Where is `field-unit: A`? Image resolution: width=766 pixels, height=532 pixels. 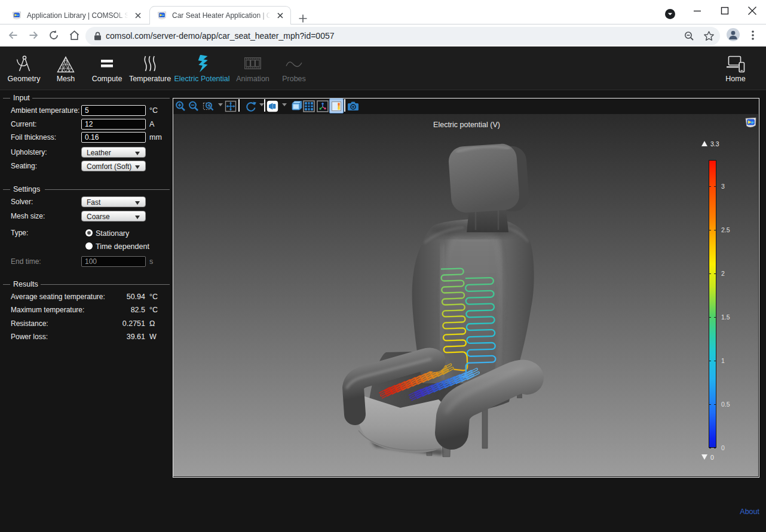
field-unit: A is located at coordinates (152, 124).